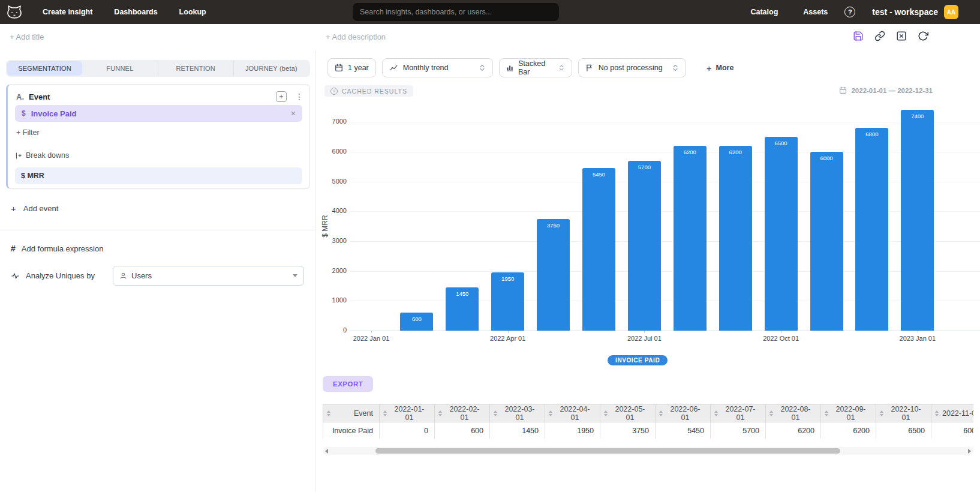  Describe the element at coordinates (333, 330) in the screenshot. I see `y-tick-label: 0` at that location.